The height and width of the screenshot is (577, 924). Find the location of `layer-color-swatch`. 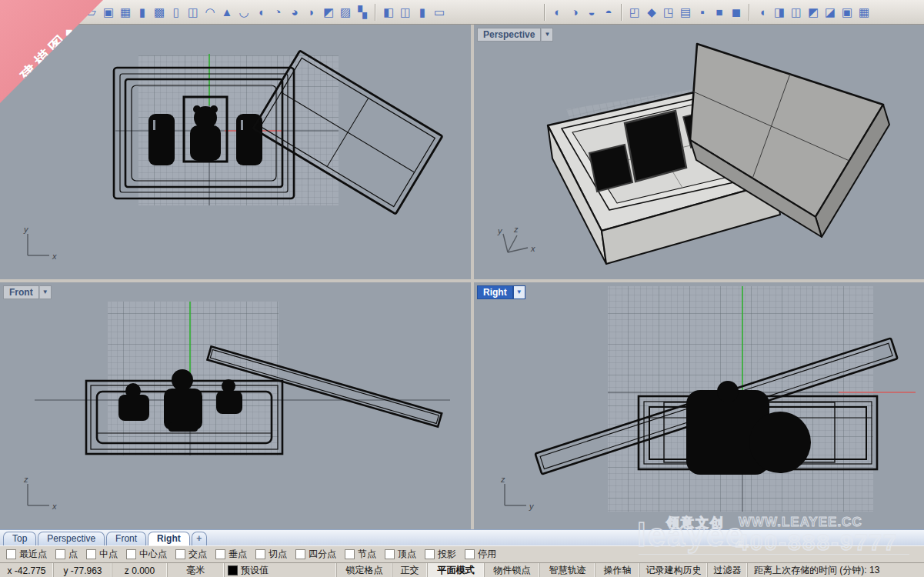

layer-color-swatch is located at coordinates (232, 571).